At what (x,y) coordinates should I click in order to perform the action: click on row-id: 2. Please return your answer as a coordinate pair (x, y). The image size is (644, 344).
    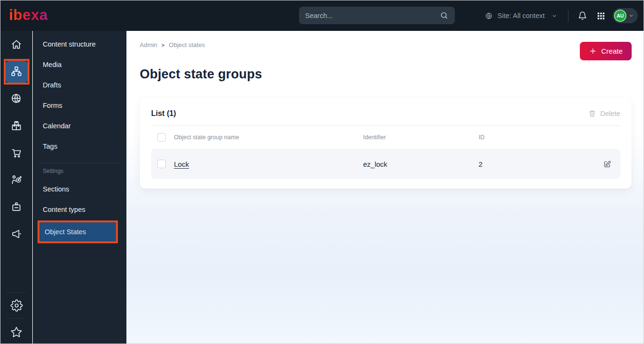
    Looking at the image, I should click on (536, 164).